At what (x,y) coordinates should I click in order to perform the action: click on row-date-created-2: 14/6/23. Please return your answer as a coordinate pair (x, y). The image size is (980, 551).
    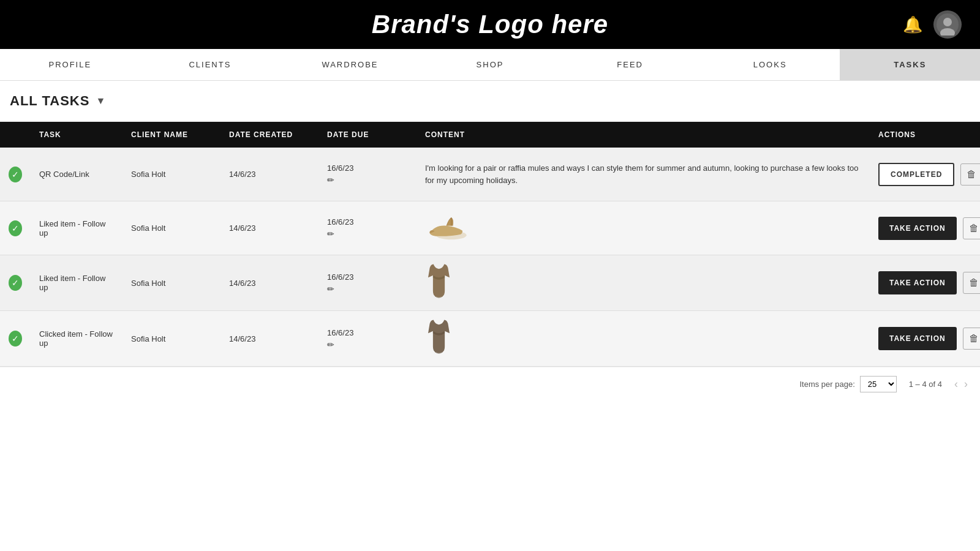
    Looking at the image, I should click on (270, 228).